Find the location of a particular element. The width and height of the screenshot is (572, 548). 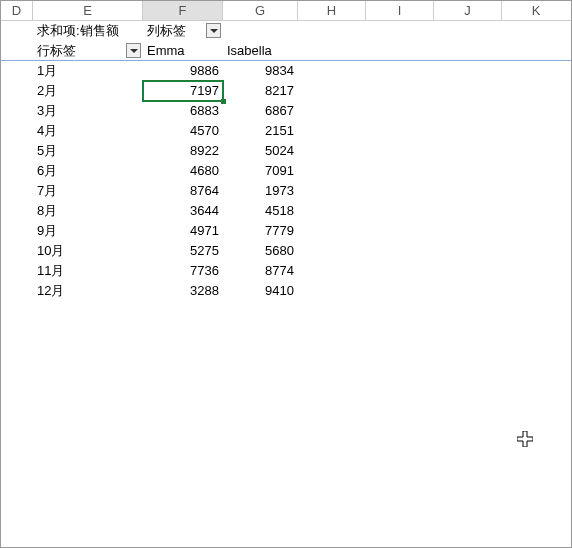

data-cell: 7736 is located at coordinates (183, 271).